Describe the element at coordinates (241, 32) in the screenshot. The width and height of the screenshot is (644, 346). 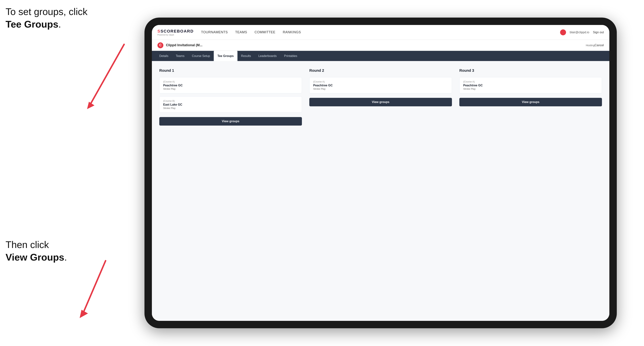
I see `nav-teams: TEAMS` at that location.